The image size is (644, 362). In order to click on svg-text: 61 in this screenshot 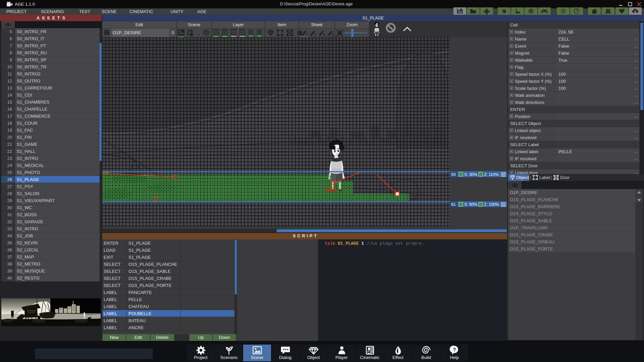, I will do `click(453, 204)`.